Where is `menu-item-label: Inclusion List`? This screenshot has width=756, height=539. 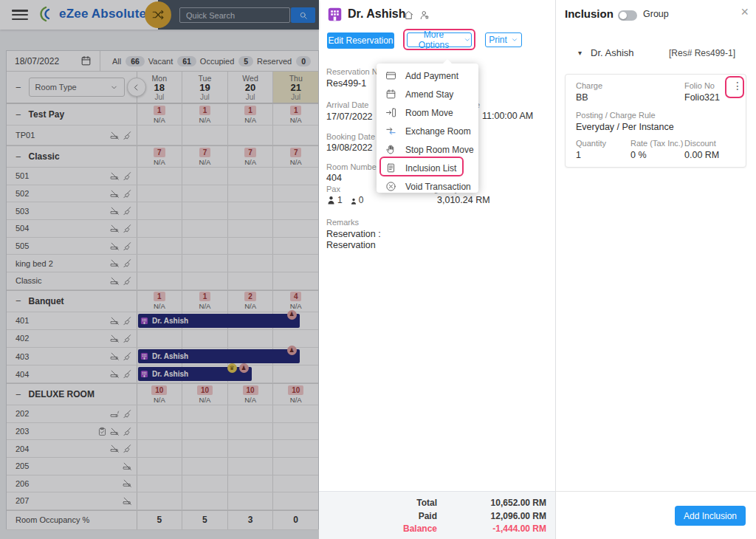 menu-item-label: Inclusion List is located at coordinates (431, 168).